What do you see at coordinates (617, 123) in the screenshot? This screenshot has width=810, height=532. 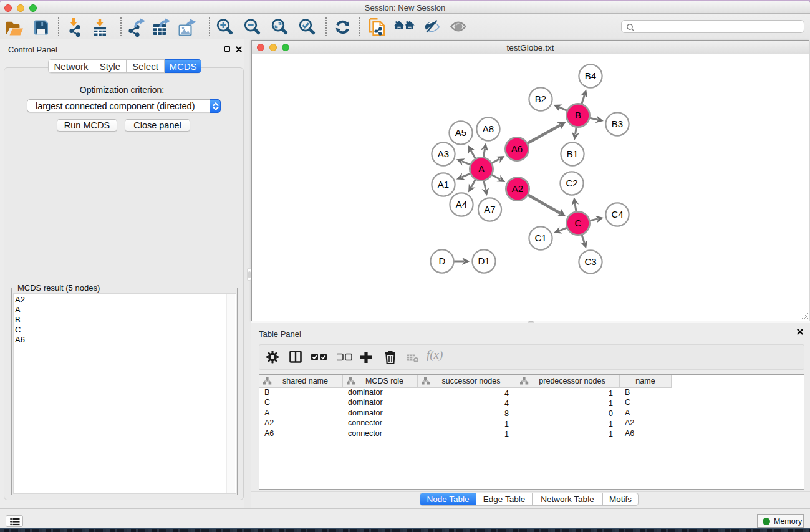 I see `svg-text: B3` at bounding box center [617, 123].